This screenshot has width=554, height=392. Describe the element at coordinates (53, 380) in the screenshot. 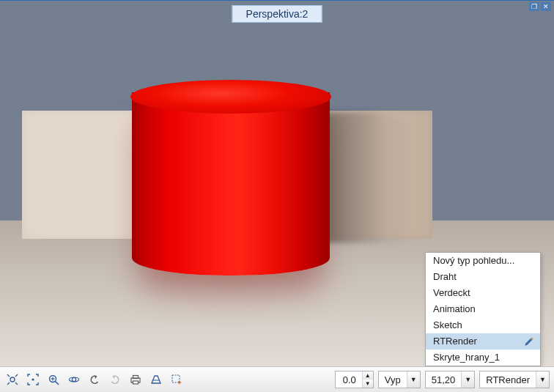

I see `zoom-icon` at that location.